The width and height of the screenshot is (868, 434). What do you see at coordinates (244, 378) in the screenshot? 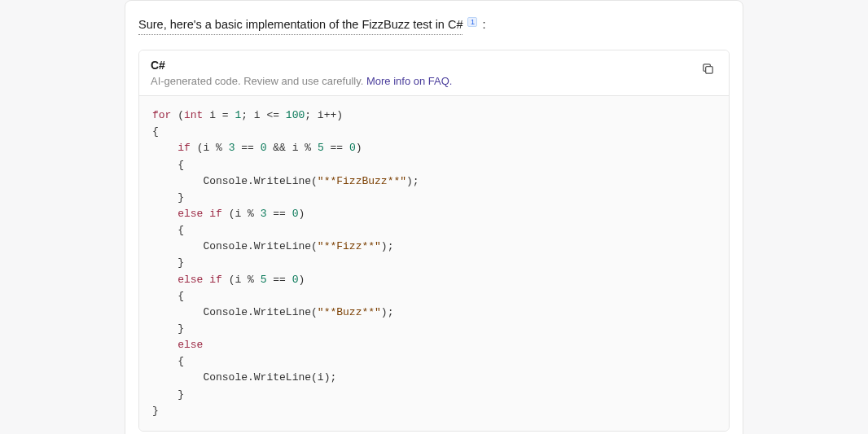
I see `code-token: Console.WriteLine(i);` at bounding box center [244, 378].